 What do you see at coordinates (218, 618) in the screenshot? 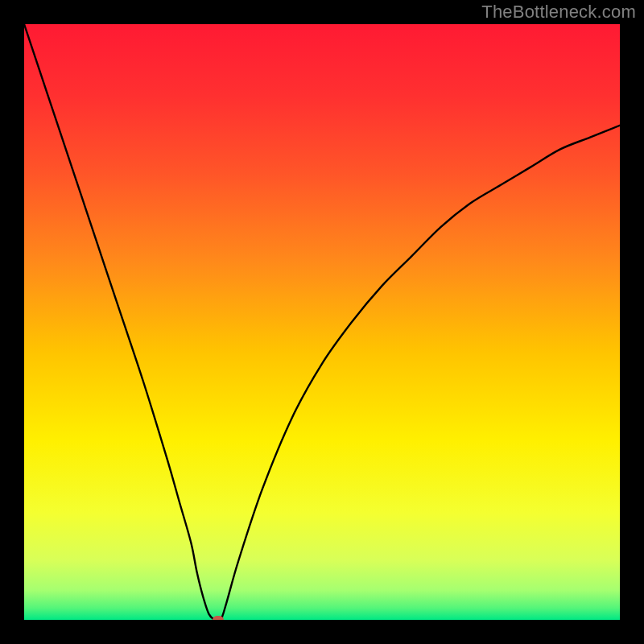
I see `optimal-point-marker` at bounding box center [218, 618].